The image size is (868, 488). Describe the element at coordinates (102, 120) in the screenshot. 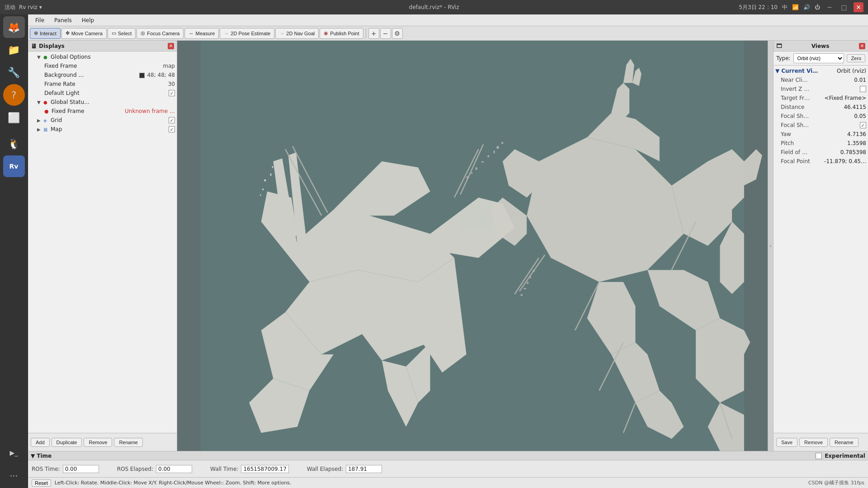

I see `grid-row: ▶ ◈ Grid` at that location.